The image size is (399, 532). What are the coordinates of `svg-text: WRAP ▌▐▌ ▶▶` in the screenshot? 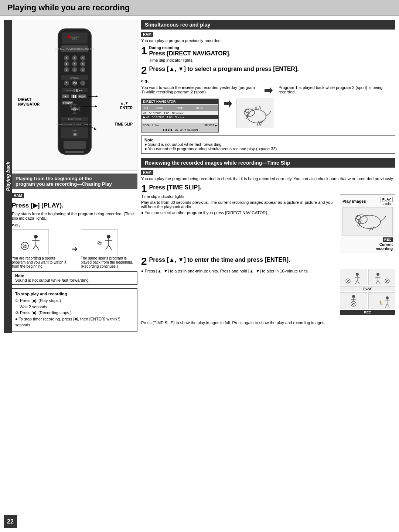 It's located at (75, 90).